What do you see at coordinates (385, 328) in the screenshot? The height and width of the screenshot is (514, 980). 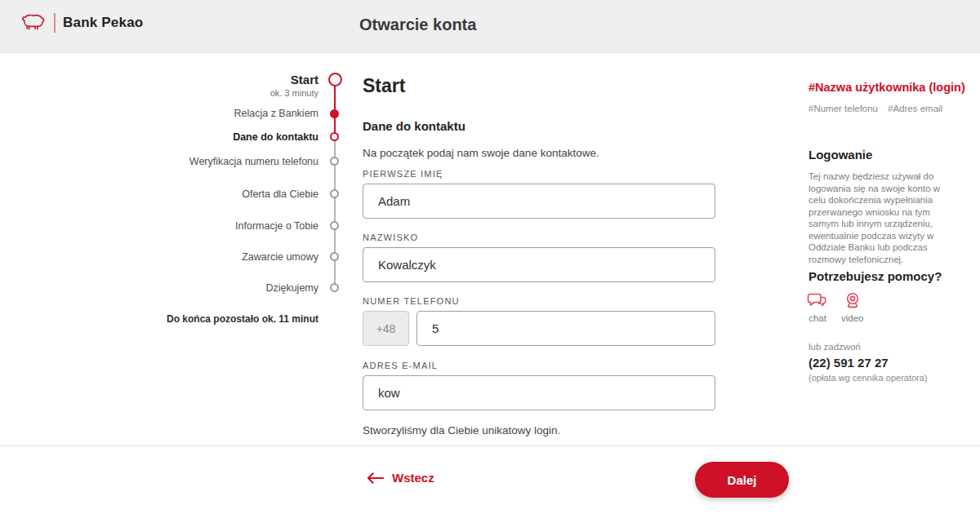 I see `phone-prefix: +48` at bounding box center [385, 328].